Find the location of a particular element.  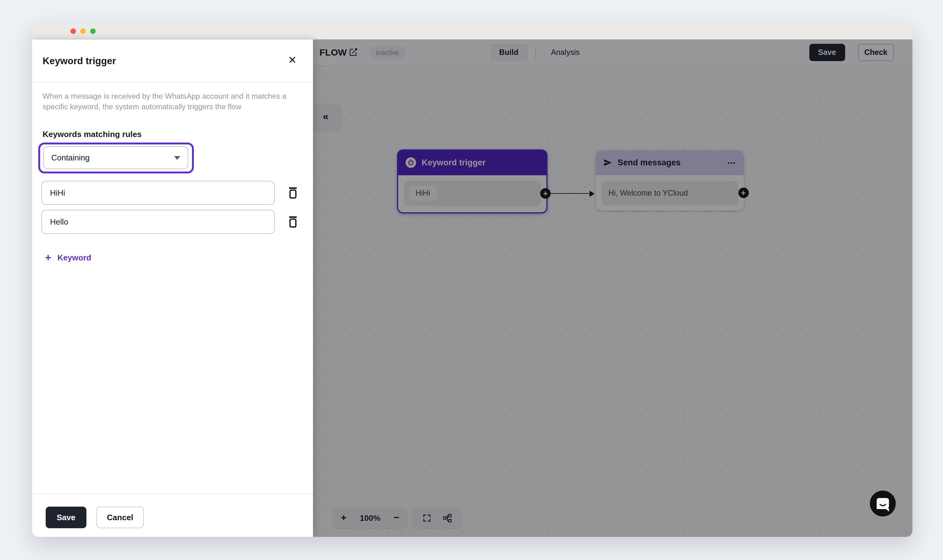

matching-rule-value: Containing is located at coordinates (70, 158).